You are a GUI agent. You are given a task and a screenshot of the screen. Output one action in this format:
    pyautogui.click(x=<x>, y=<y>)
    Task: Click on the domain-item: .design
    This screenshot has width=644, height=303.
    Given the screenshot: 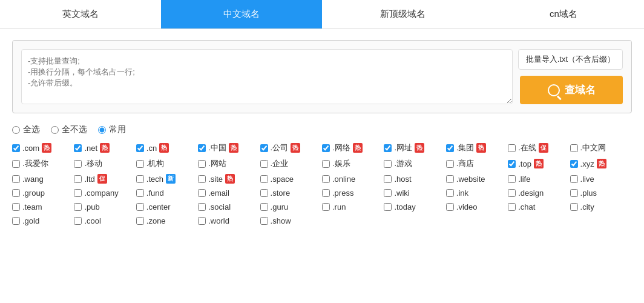 What is the action you would take?
    pyautogui.click(x=539, y=193)
    